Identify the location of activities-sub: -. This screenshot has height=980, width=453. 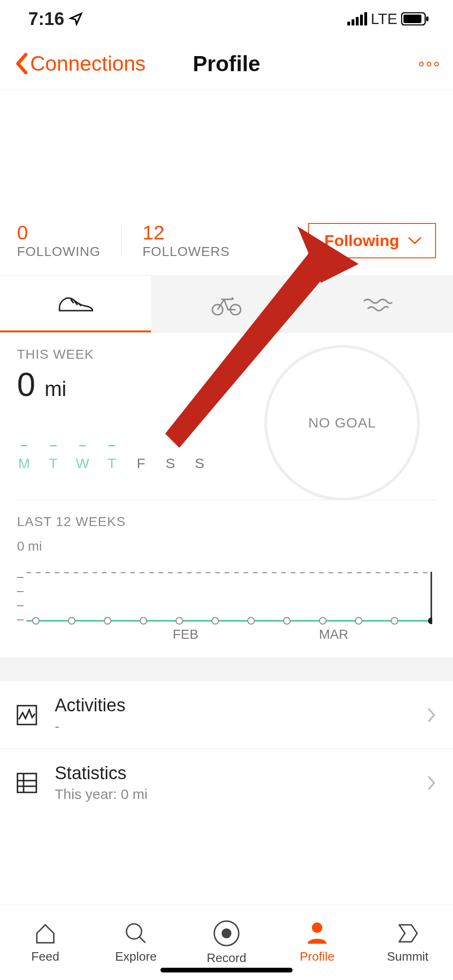
(232, 726).